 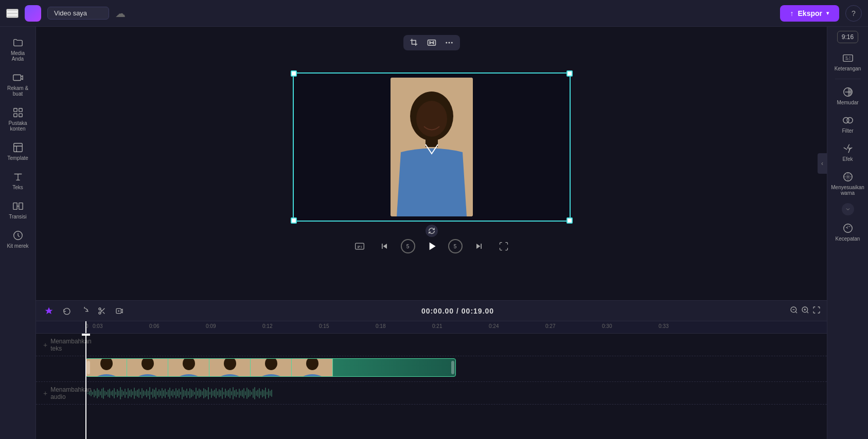 What do you see at coordinates (848, 232) in the screenshot?
I see `right-tool-speed: Kecepatan` at bounding box center [848, 232].